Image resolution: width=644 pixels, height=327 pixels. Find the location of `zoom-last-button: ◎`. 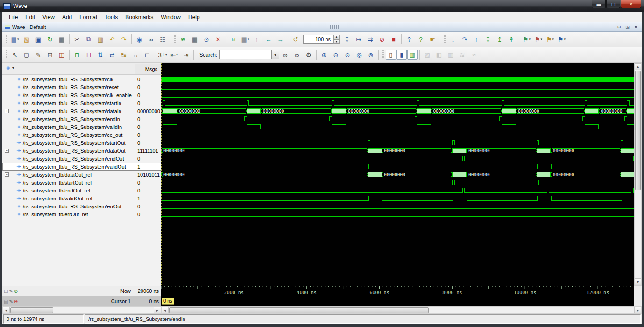

zoom-last-button: ◎ is located at coordinates (359, 55).